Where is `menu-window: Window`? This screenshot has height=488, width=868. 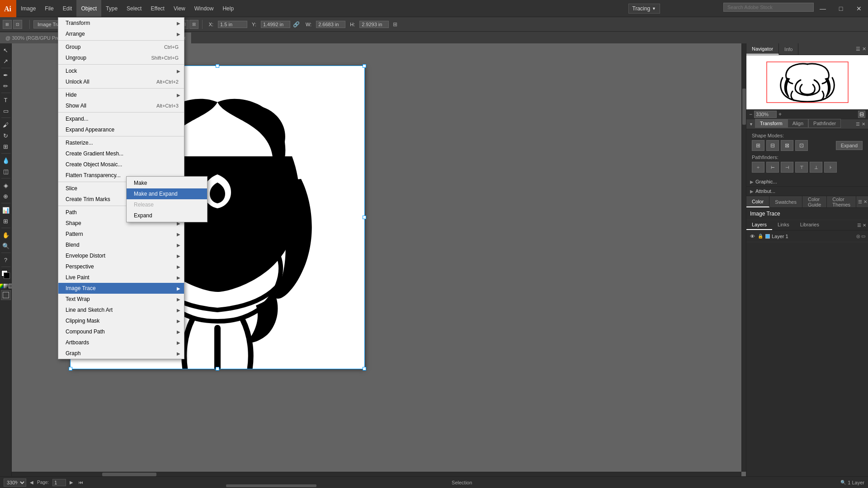
menu-window: Window is located at coordinates (204, 8).